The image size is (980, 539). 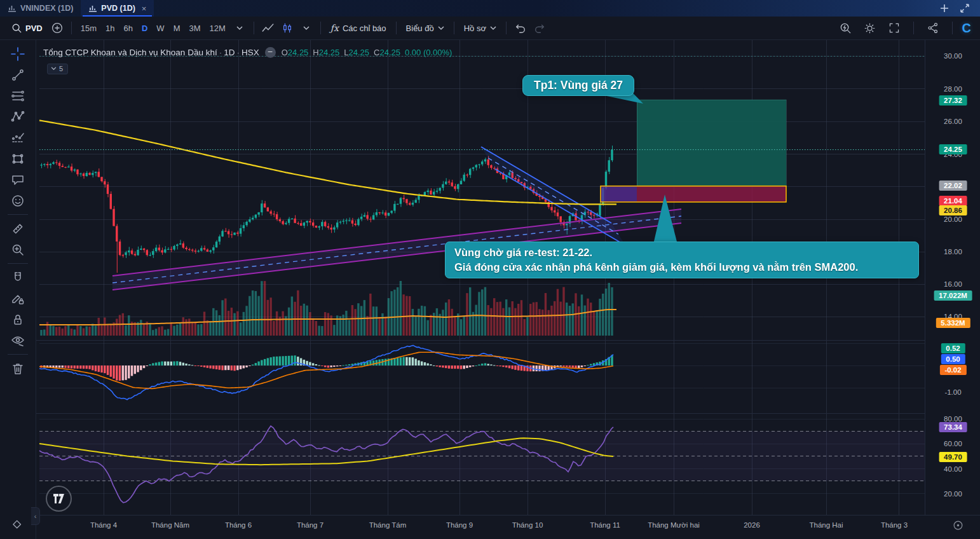 What do you see at coordinates (18, 138) in the screenshot?
I see `forecast-icon` at bounding box center [18, 138].